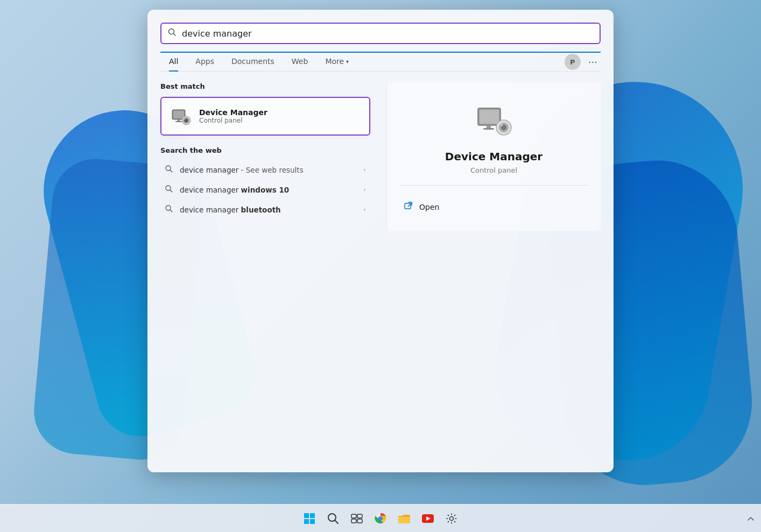 The height and width of the screenshot is (532, 761). What do you see at coordinates (365, 210) in the screenshot?
I see `web-search-chevron-3: ›` at bounding box center [365, 210].